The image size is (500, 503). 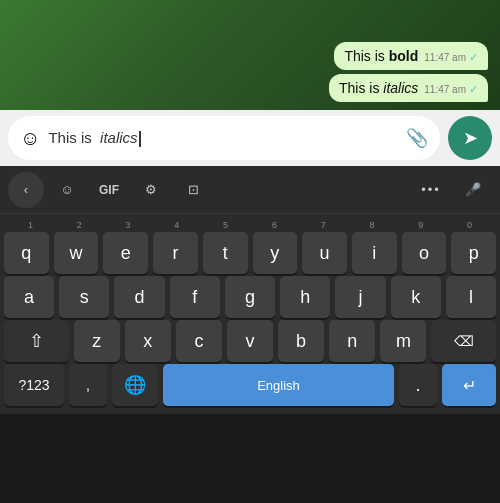 I want to click on keyboard-mic-button: 🎤, so click(x=473, y=190).